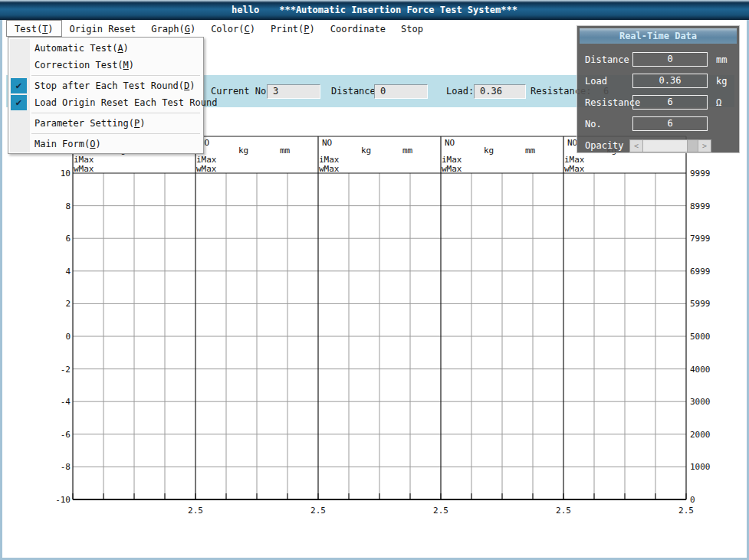 The height and width of the screenshot is (560, 749). Describe the element at coordinates (67, 144) in the screenshot. I see `menu-item-label: Main Form(O)` at that location.